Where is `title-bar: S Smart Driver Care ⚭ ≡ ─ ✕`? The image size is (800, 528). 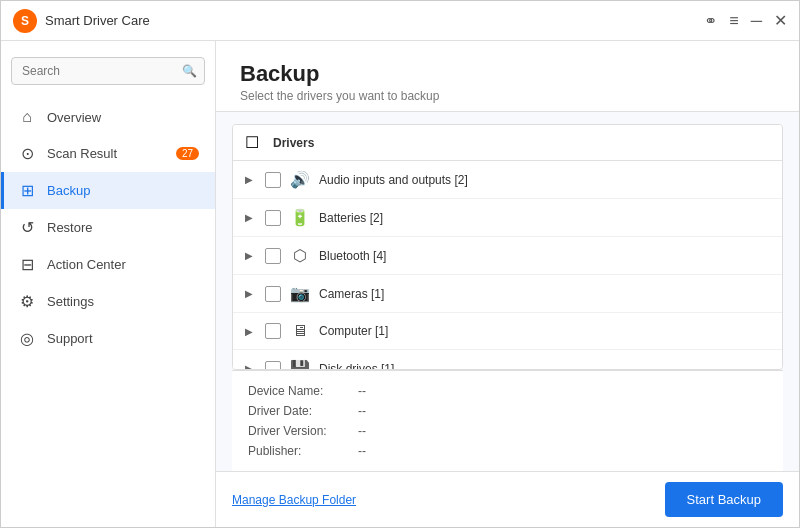 title-bar: S Smart Driver Care ⚭ ≡ ─ ✕ is located at coordinates (400, 21).